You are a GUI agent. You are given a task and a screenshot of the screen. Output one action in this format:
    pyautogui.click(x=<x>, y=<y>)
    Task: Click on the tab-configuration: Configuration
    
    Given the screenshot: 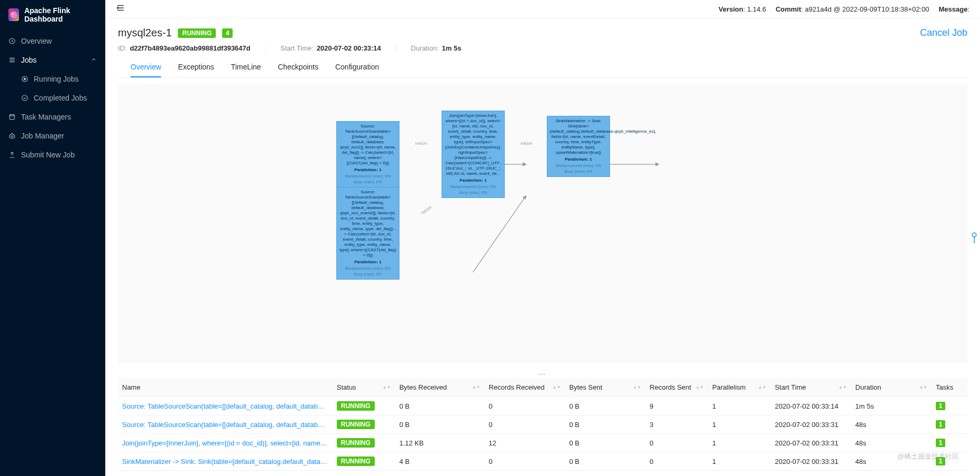 What is the action you would take?
    pyautogui.click(x=357, y=67)
    